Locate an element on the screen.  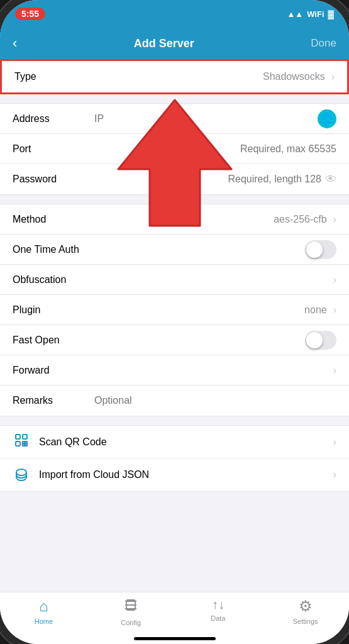
scan-qr-icon is located at coordinates (21, 441).